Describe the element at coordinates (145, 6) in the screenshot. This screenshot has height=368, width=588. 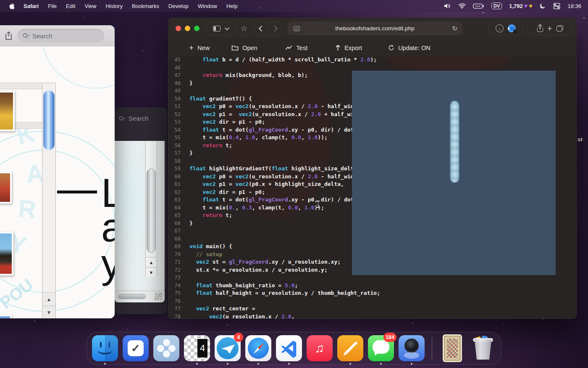
I see `menu-bookmarks: Bookmarks` at that location.